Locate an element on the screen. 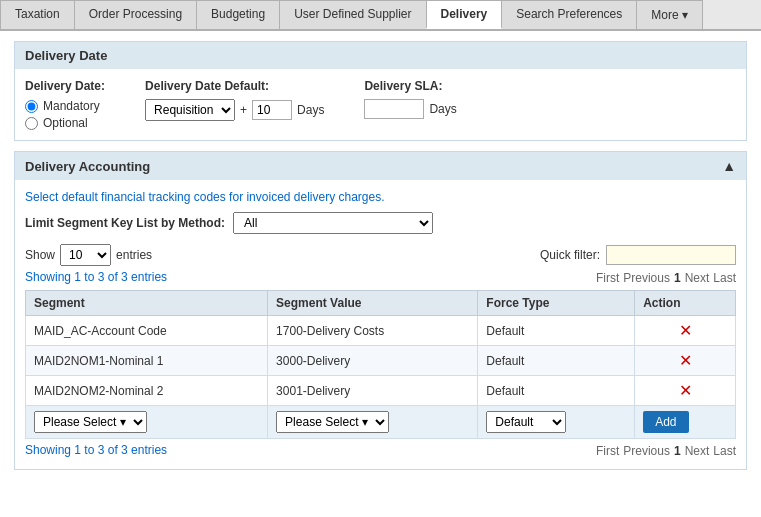 The image size is (761, 517). delivery-date-default-block: Delivery Date Default: Requisition + Day… is located at coordinates (234, 100).